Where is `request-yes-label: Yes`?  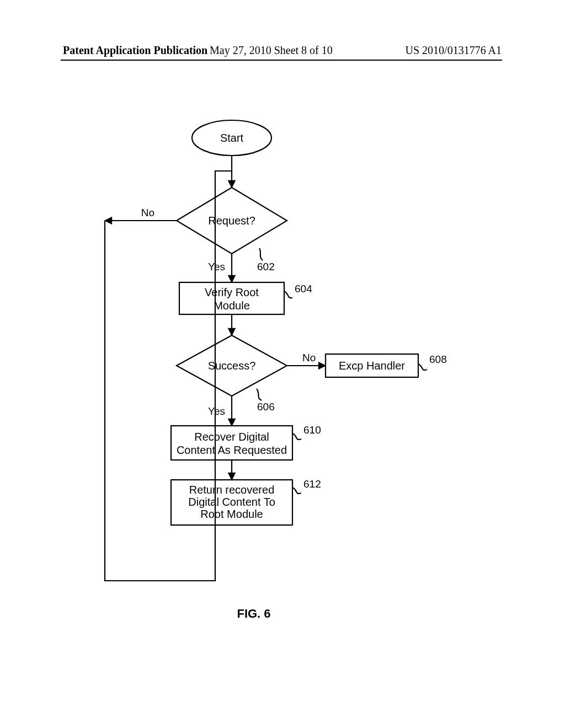 request-yes-label: Yes is located at coordinates (216, 267).